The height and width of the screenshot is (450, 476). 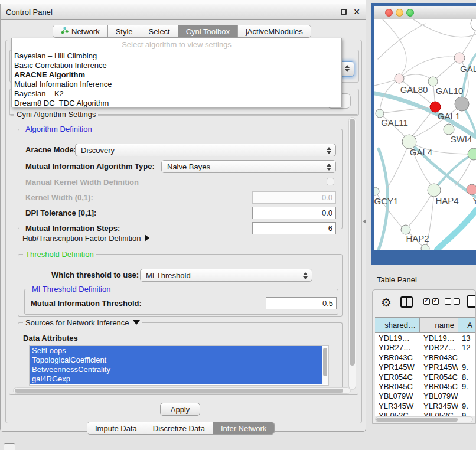 I want to click on export-table-icon, so click(x=471, y=301).